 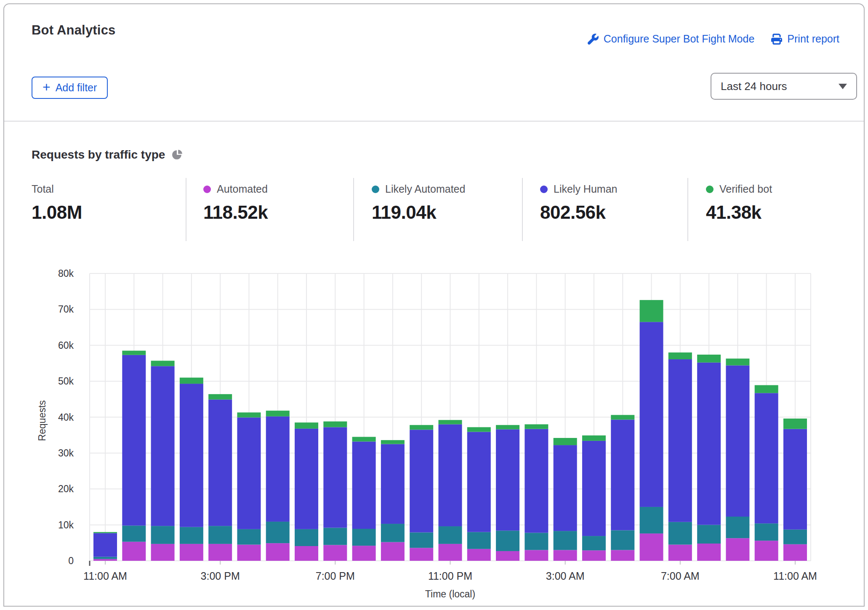 I want to click on header-divider, so click(x=434, y=121).